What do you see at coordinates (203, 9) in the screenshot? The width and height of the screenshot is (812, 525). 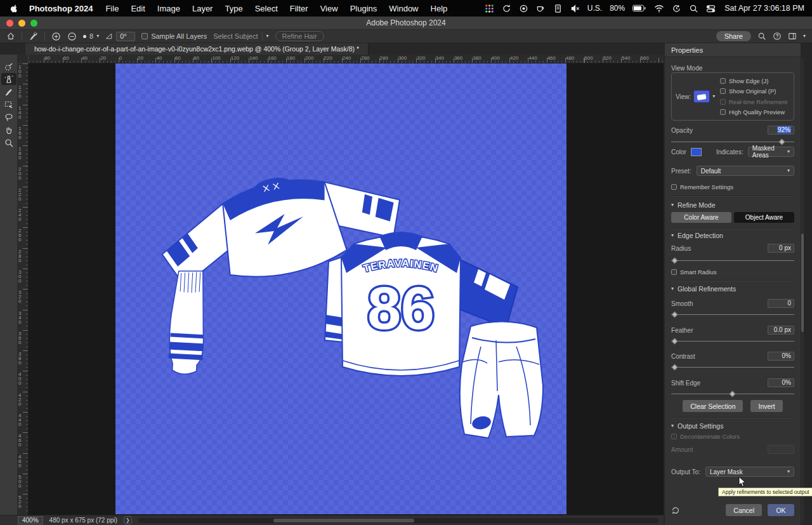 I see `menu-item: Layer` at bounding box center [203, 9].